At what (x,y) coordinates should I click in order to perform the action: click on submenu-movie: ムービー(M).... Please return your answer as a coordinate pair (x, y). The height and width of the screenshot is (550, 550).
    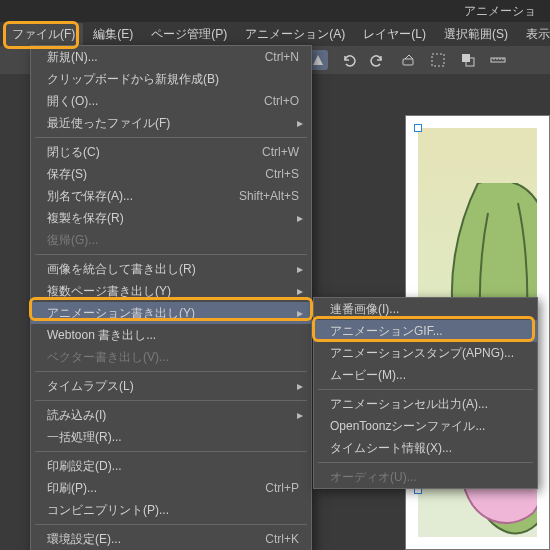
    Looking at the image, I should click on (426, 375).